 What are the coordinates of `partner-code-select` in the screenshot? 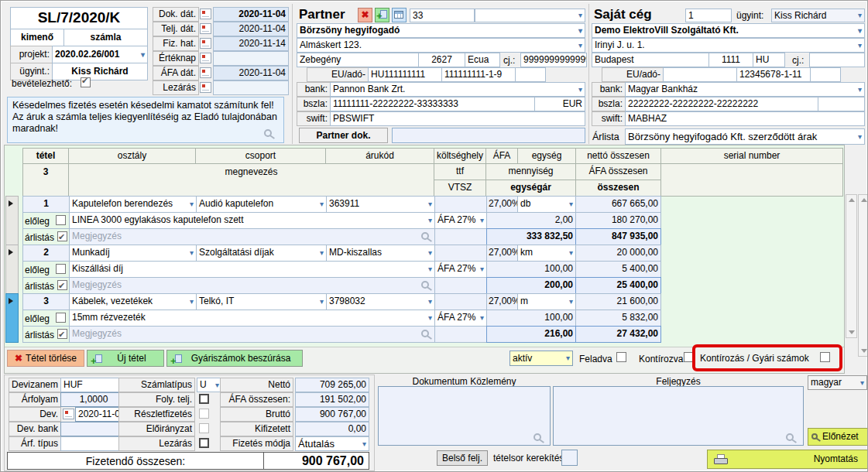 It's located at (530, 15).